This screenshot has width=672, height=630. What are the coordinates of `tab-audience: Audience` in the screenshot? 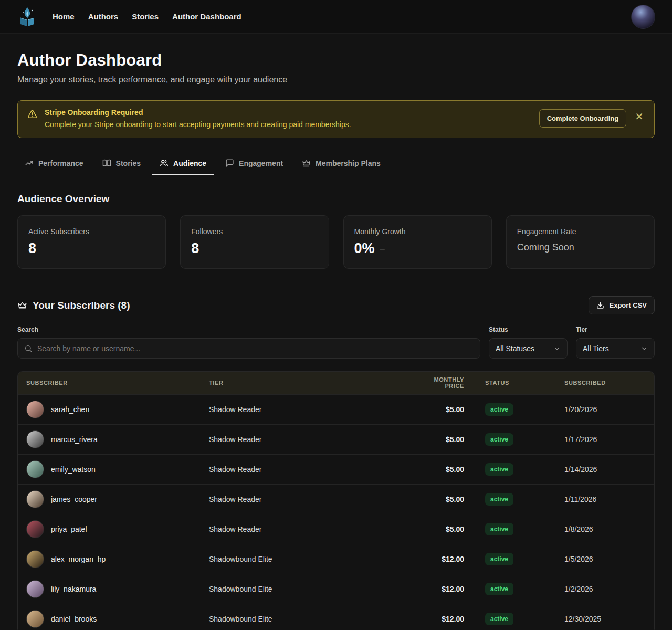 It's located at (183, 164).